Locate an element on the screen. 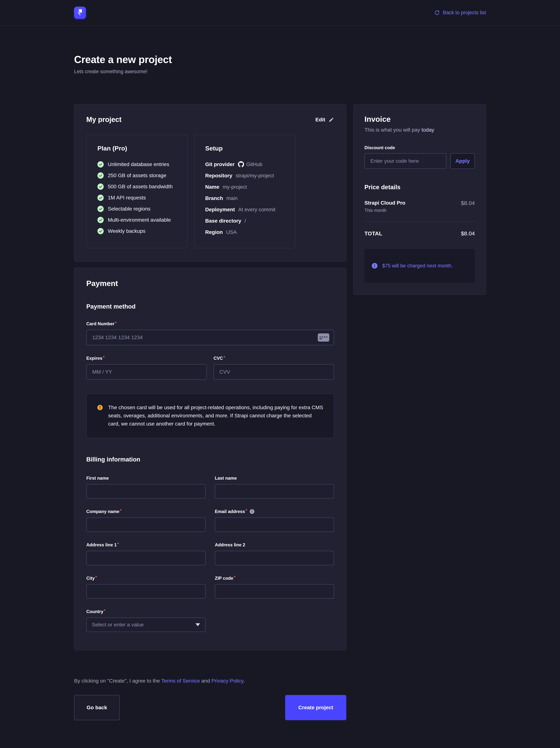 The image size is (560, 748). country-select-placeholder: Select or enter a value is located at coordinates (118, 625).